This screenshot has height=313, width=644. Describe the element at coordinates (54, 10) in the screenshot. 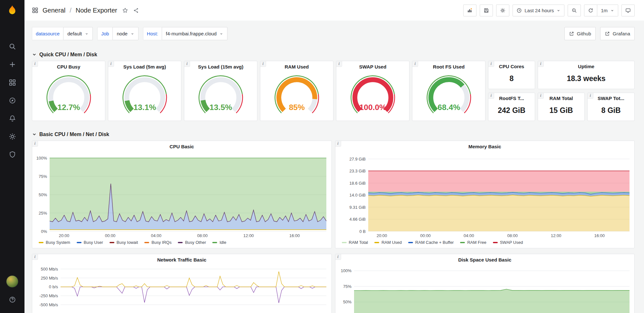

I see `breadcrumb-section: General` at that location.